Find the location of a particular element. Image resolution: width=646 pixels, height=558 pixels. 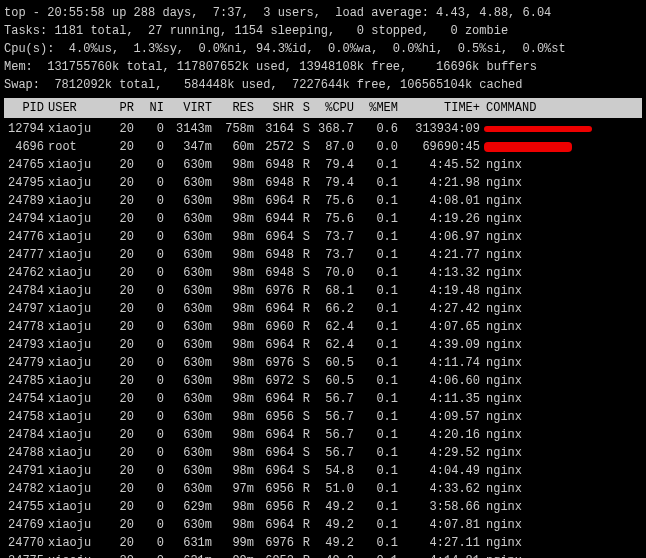

cell-cpu: 87.0 is located at coordinates (332, 147).